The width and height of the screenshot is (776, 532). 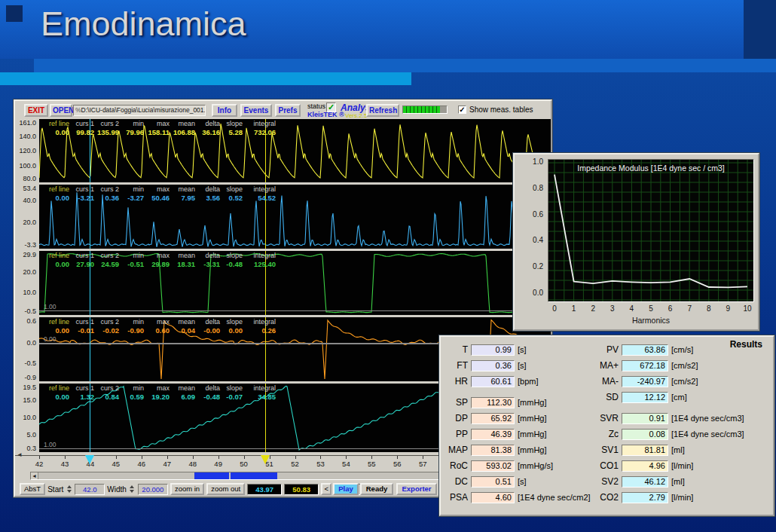 What do you see at coordinates (84, 133) in the screenshot?
I see `meas-value-cell: 99.82` at bounding box center [84, 133].